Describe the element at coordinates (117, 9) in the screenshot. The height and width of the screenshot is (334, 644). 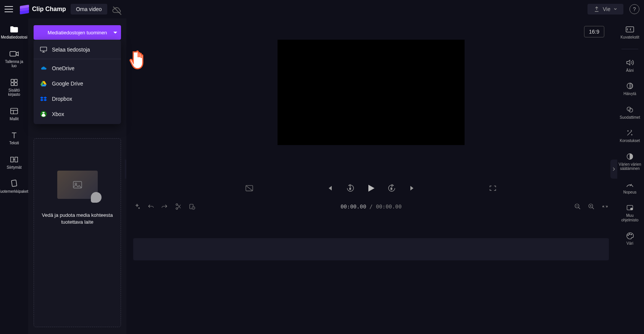
I see `cloud-sync-off-icon` at that location.